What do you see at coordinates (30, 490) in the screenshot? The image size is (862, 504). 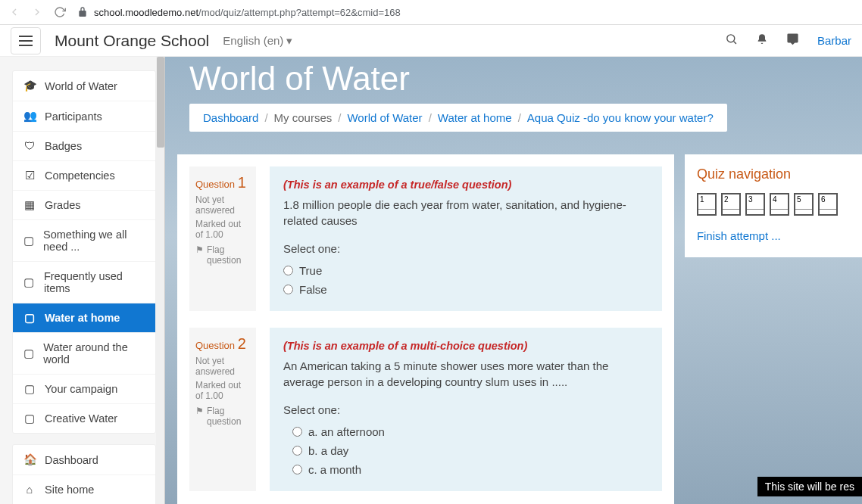 I see `folder-icon: ⌂` at bounding box center [30, 490].